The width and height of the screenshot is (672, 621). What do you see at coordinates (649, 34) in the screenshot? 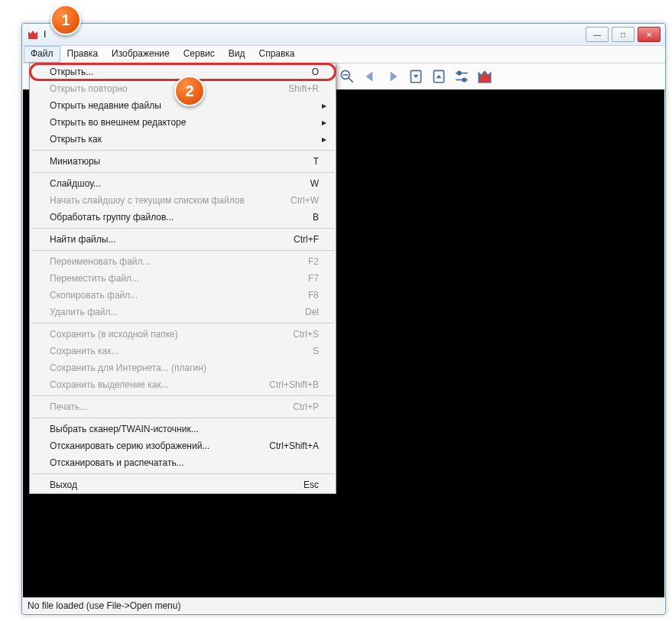
I see `close-button: ✕` at bounding box center [649, 34].